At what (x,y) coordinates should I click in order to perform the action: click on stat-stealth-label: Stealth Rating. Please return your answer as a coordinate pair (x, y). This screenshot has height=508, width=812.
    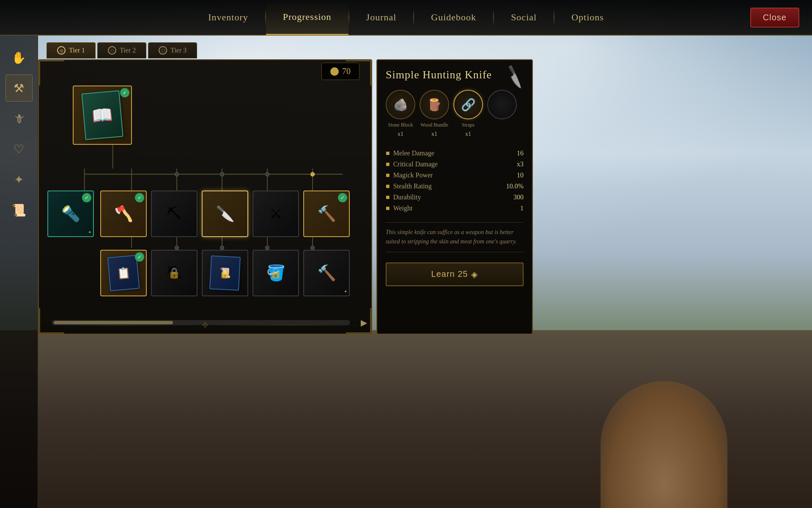
    Looking at the image, I should click on (413, 186).